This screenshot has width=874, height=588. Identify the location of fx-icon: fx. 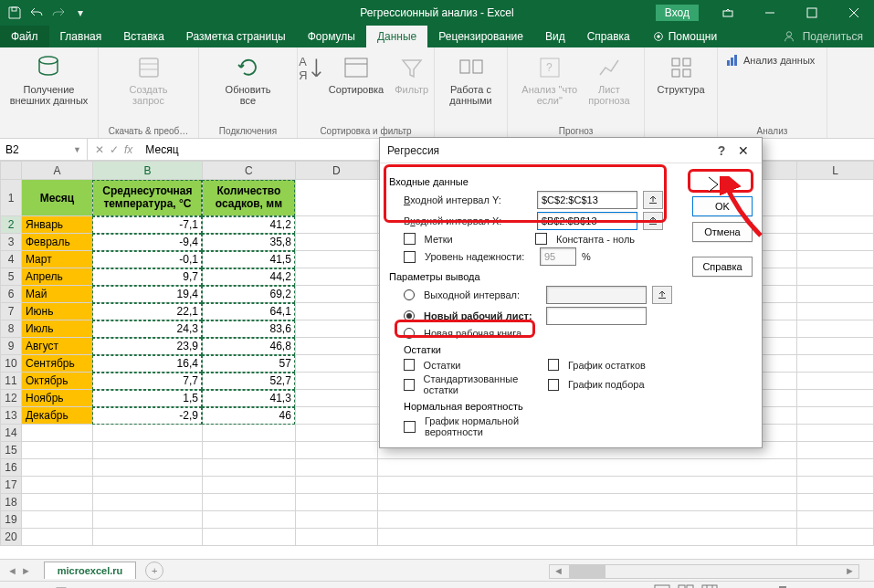
(128, 150).